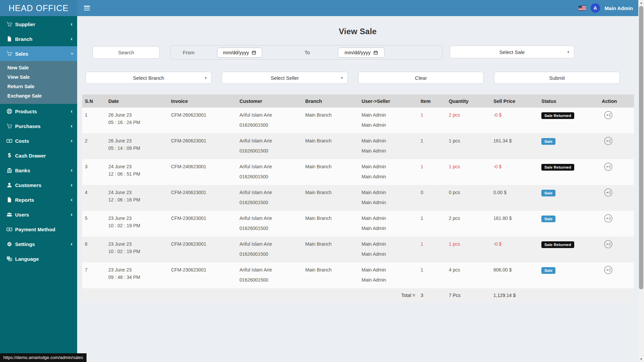 The height and width of the screenshot is (362, 644). What do you see at coordinates (39, 229) in the screenshot?
I see `sidebar-item-payment-method: Payment Method` at bounding box center [39, 229].